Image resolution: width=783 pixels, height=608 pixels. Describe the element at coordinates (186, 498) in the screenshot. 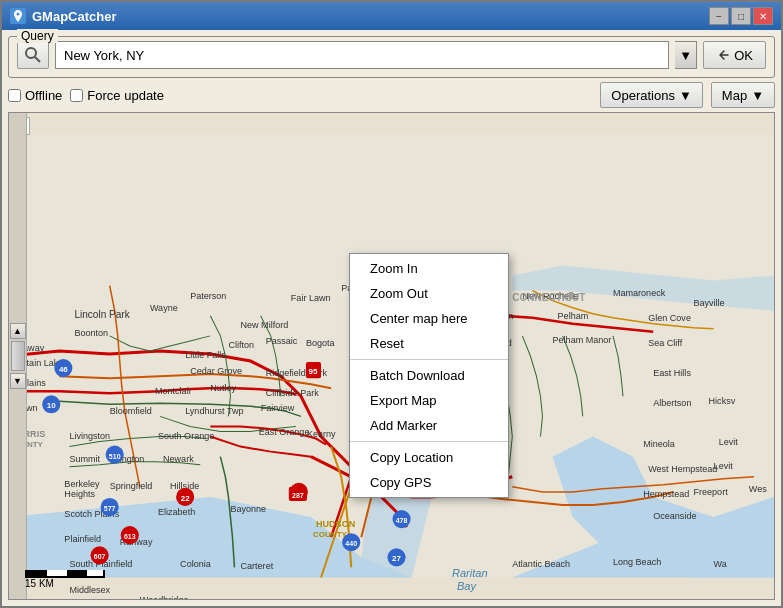

I see `svg-text: 22` at that location.